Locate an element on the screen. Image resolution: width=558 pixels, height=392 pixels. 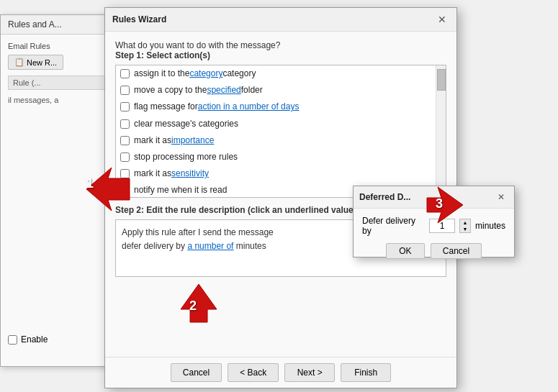
action-checkbox-category is located at coordinates (125, 73).